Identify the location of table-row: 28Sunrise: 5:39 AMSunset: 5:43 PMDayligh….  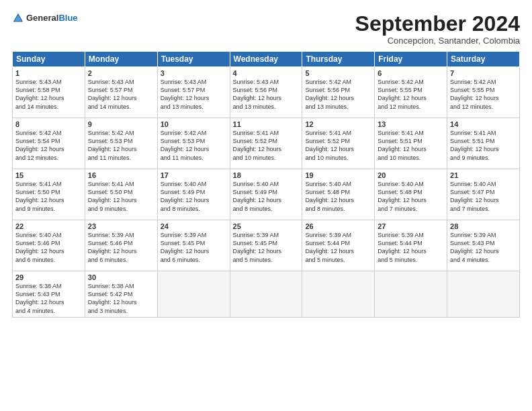
(484, 246).